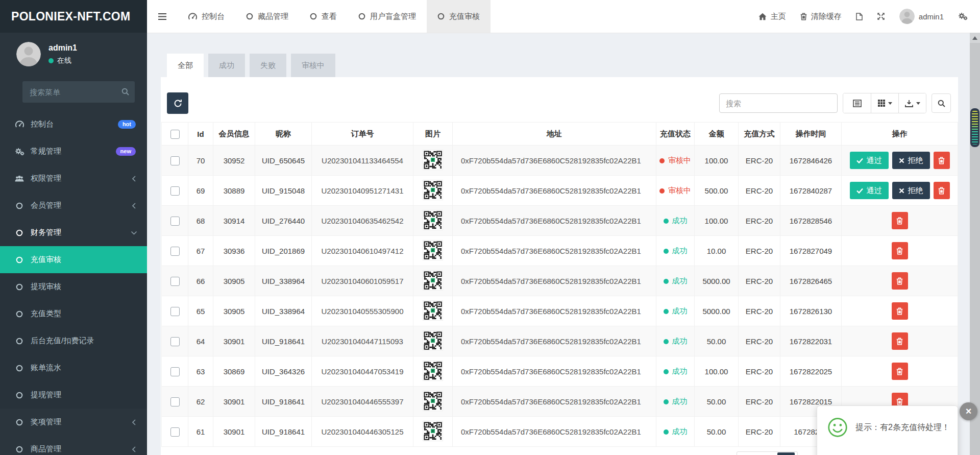  What do you see at coordinates (175, 134) in the screenshot?
I see `select-all-checkbox` at bounding box center [175, 134].